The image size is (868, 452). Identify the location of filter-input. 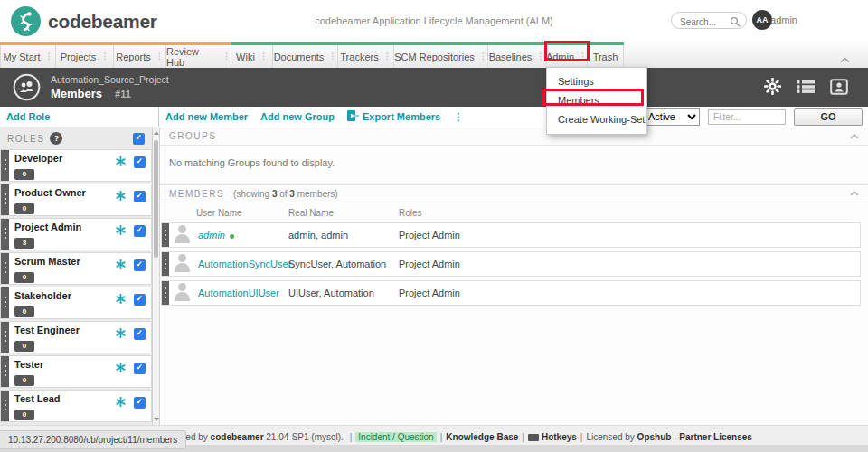
(747, 118).